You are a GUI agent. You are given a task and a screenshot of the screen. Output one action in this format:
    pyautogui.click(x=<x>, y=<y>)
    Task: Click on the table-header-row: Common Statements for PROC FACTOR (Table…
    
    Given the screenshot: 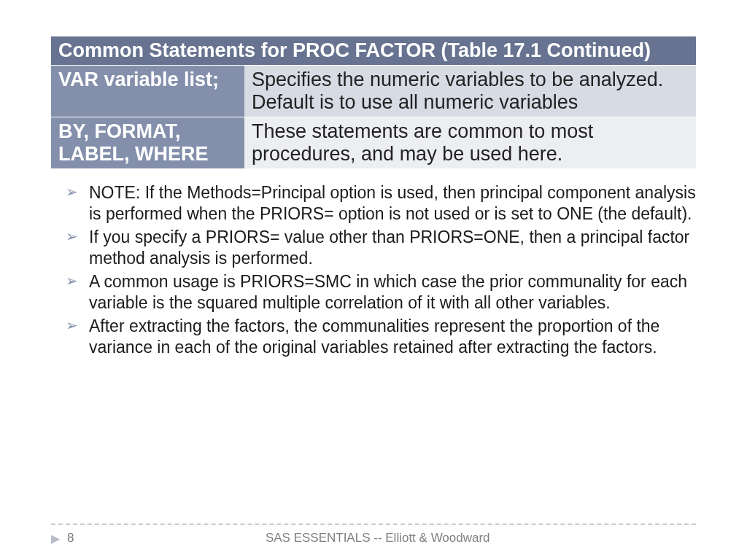 What is the action you would take?
    pyautogui.click(x=374, y=51)
    